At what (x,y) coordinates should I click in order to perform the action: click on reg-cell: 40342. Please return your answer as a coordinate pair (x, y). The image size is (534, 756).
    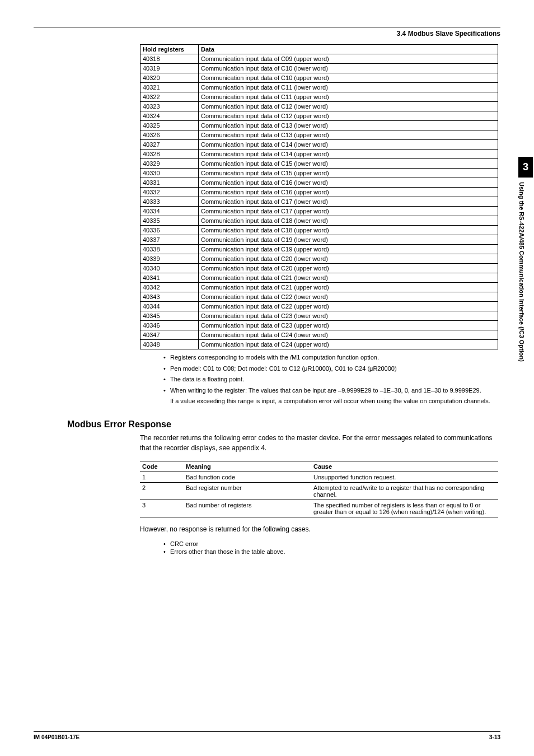
    Looking at the image, I should click on (170, 288).